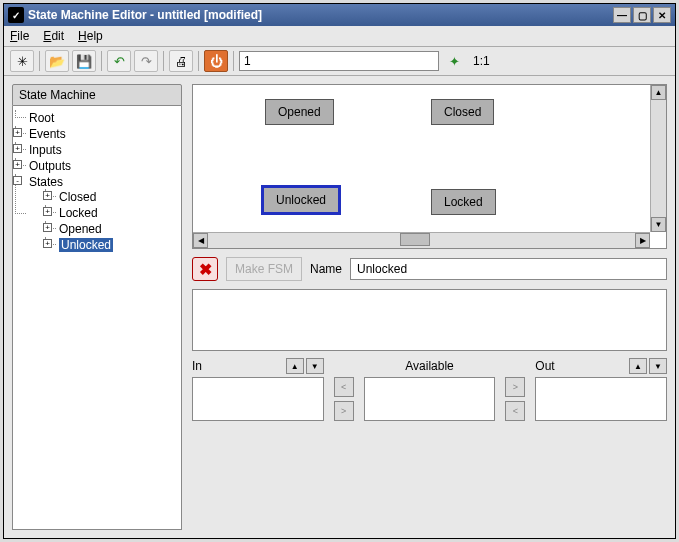 The image size is (679, 542). What do you see at coordinates (54, 36) in the screenshot?
I see `menu-edit: Edit` at bounding box center [54, 36].